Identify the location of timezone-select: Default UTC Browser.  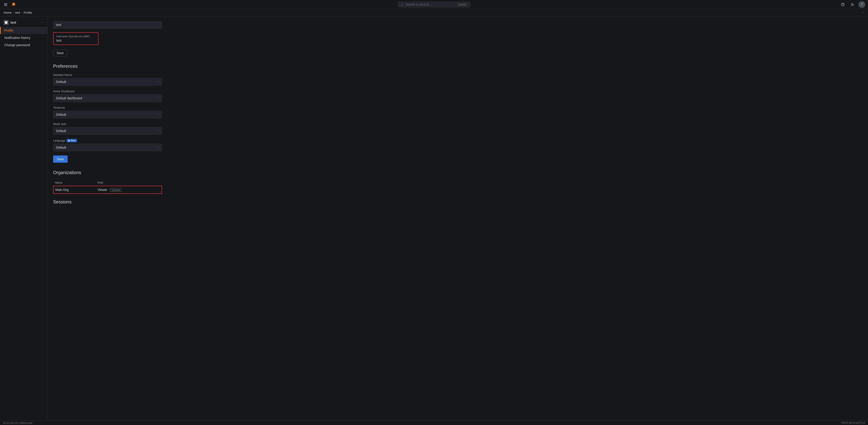
(108, 115).